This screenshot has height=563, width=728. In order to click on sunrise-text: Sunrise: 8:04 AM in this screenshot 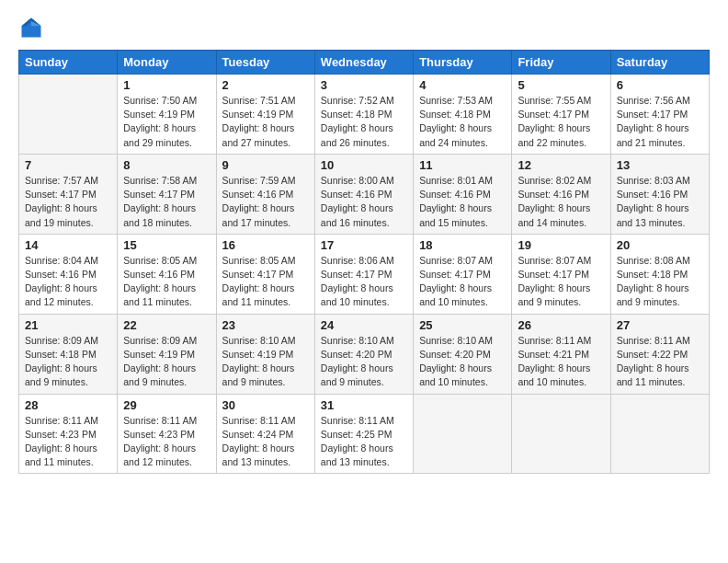, I will do `click(62, 260)`.